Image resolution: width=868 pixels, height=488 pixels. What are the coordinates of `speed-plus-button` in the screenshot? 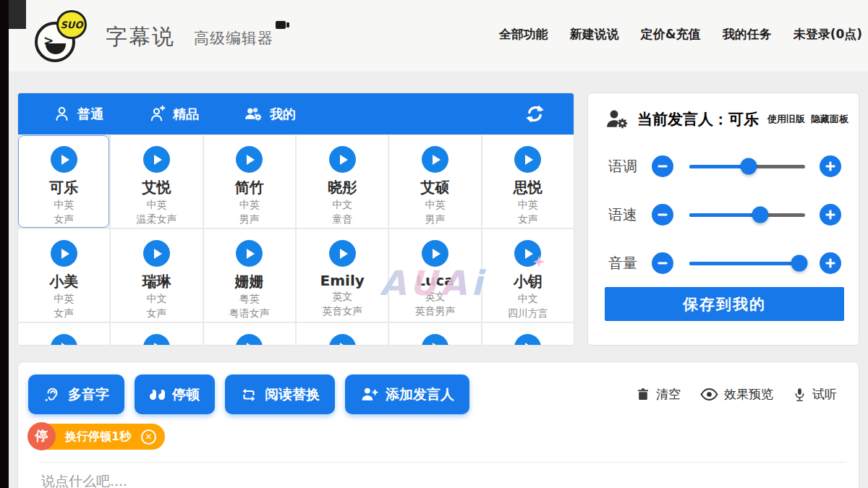 It's located at (830, 215).